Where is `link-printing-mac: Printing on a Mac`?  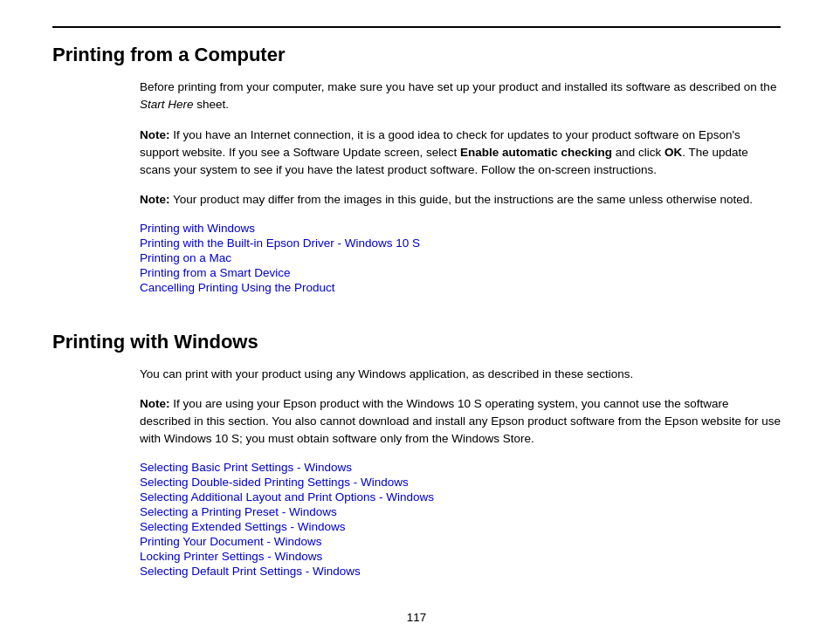 link-printing-mac: Printing on a Mac is located at coordinates (460, 258).